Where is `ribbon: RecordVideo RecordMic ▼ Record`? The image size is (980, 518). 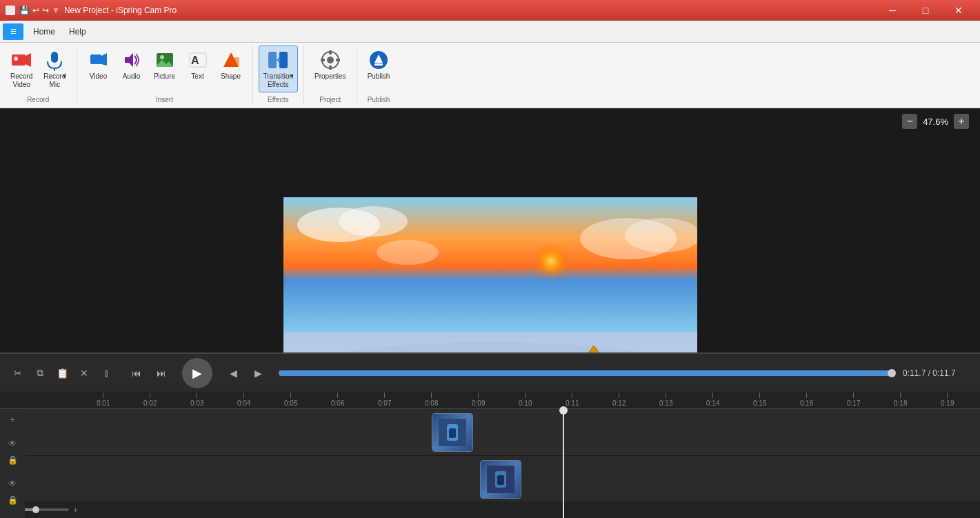
ribbon: RecordVideo RecordMic ▼ Record is located at coordinates (490, 76).